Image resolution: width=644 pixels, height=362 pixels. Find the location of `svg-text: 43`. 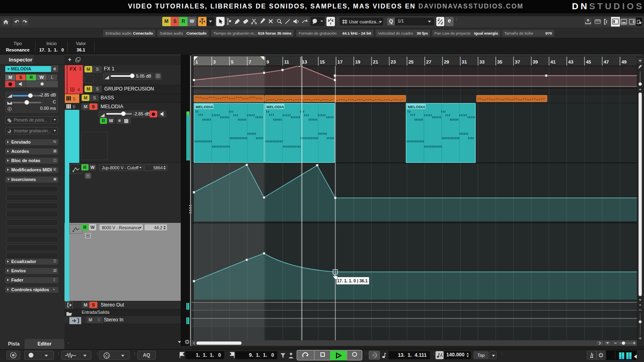

svg-text: 43 is located at coordinates (571, 62).